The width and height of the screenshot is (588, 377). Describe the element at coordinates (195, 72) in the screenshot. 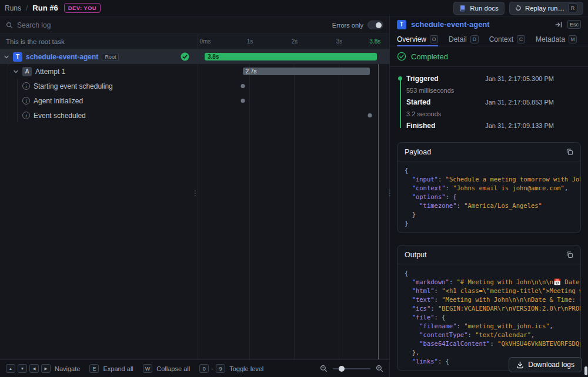

I see `tree-row-attempt-1: AAttempt 12.7s` at that location.